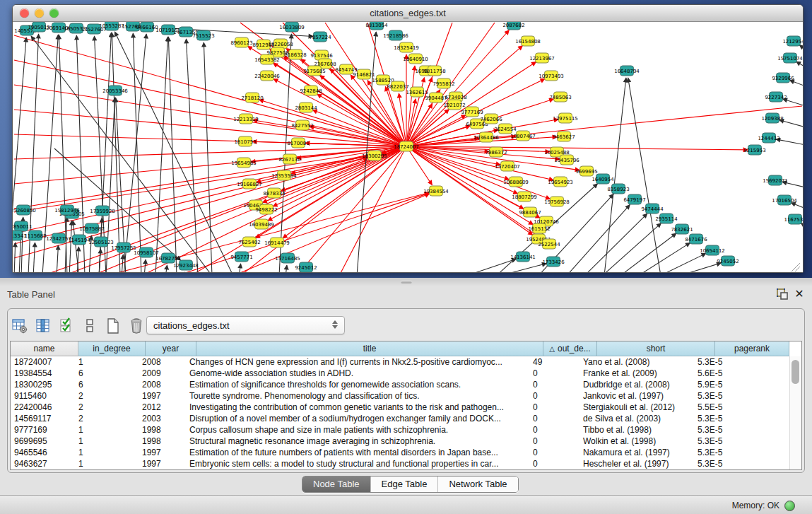 This screenshot has width=812, height=514. Describe the element at coordinates (755, 150) in the screenshot. I see `graph-node: 8215953` at that location.